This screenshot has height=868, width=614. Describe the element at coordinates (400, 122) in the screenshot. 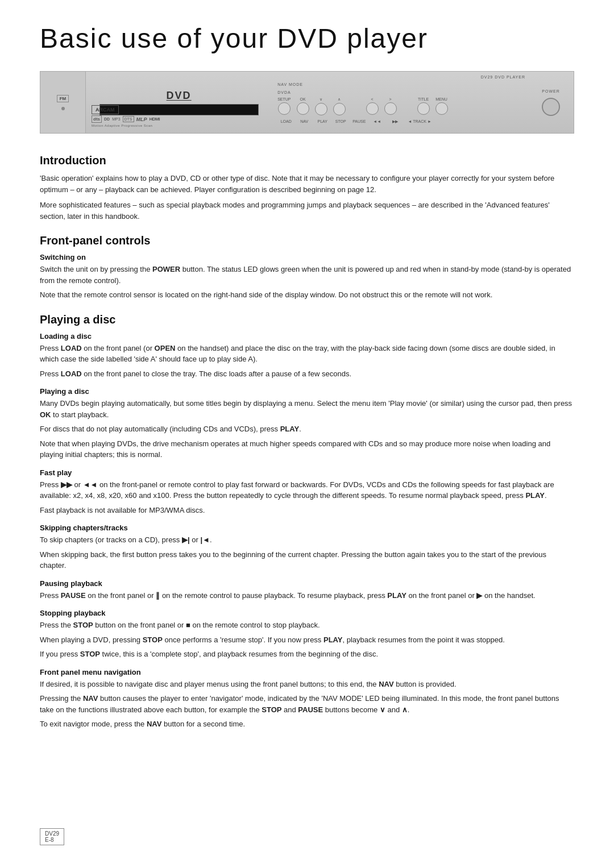

I see `button-labels-bottom: LOAD NAV PLAY STOP PAUSE ◄◄ ▶▶ ◄ TRACK ►` at that location.